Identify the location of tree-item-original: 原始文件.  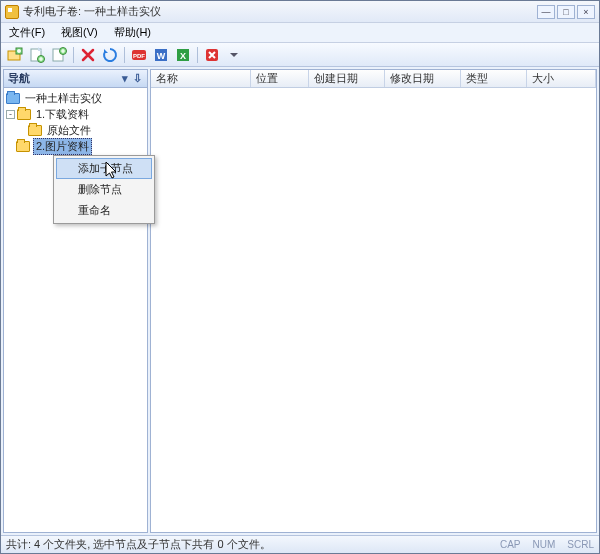
(76, 130).